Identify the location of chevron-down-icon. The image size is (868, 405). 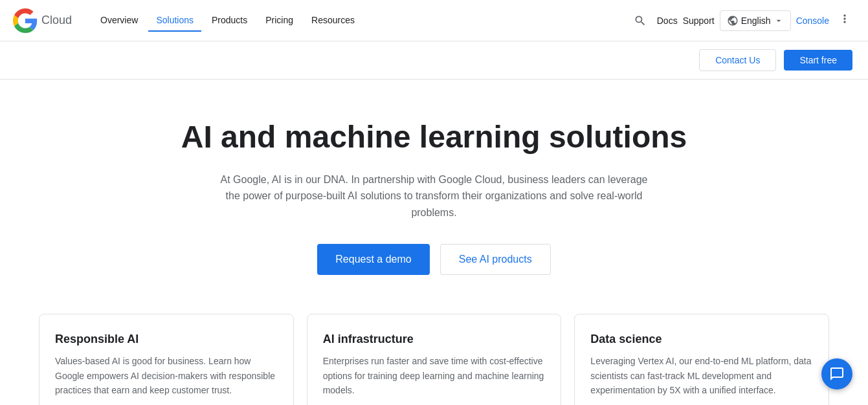
(779, 21).